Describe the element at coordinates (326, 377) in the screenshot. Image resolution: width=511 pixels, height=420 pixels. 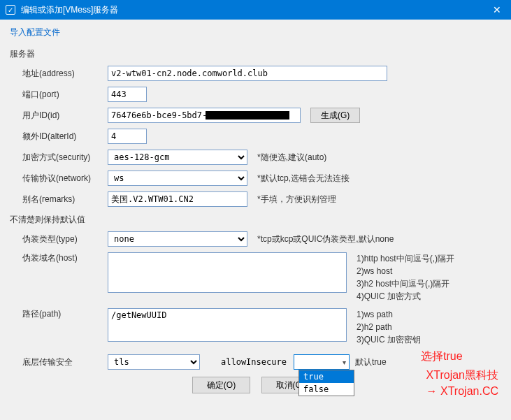
I see `dropdown-option-true: true` at that location.